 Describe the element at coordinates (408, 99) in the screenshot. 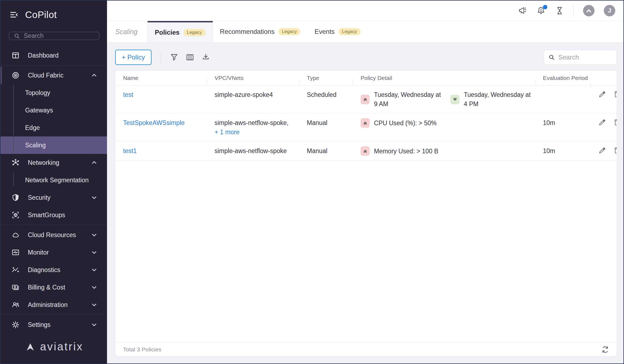

I see `detail-text: Tuesday, Wednesday at 9 AM` at that location.